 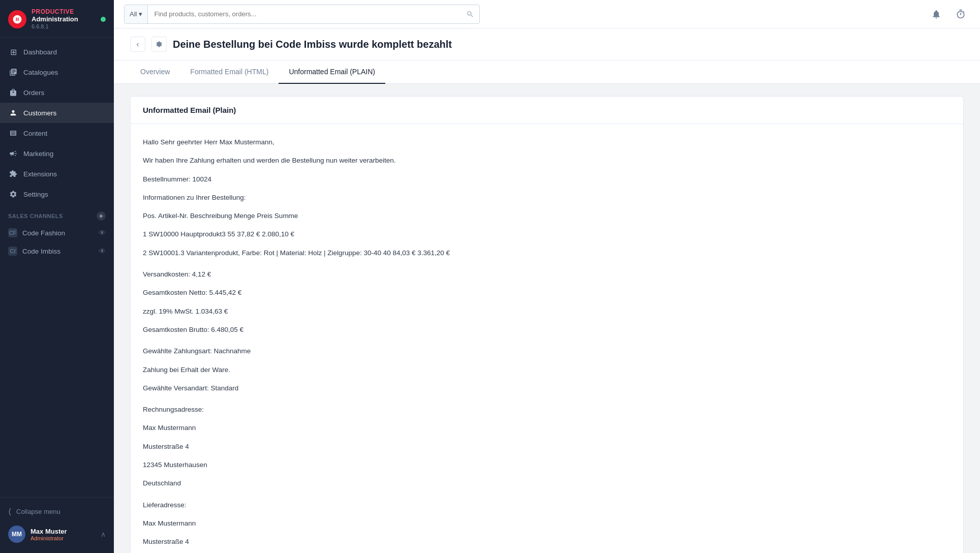 What do you see at coordinates (40, 113) in the screenshot?
I see `sidebar-item-label: Customers` at bounding box center [40, 113].